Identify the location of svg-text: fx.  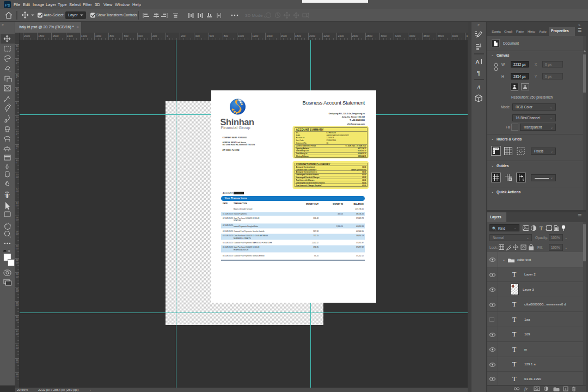
(526, 389).